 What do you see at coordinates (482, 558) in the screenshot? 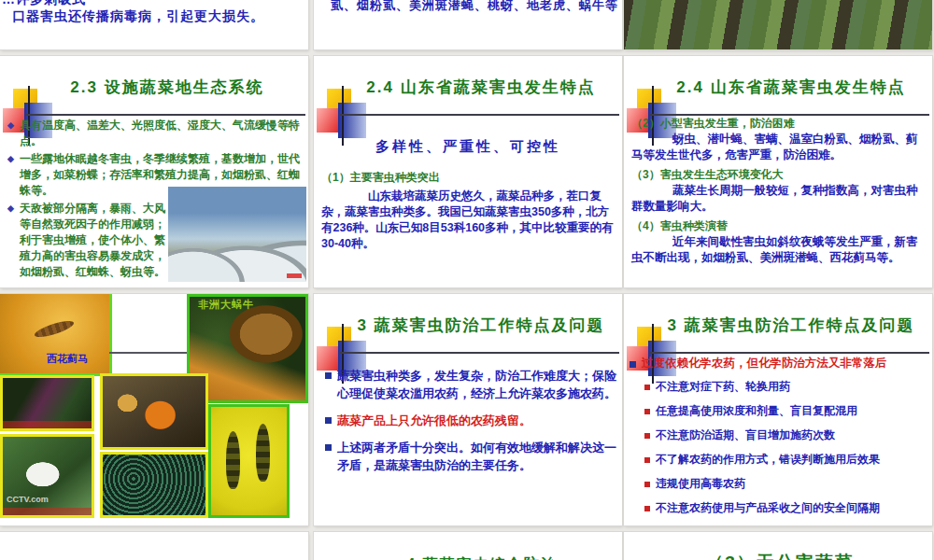
I see `clipped-slide-title: 4 蔬菜害虫综合防治` at bounding box center [482, 558].